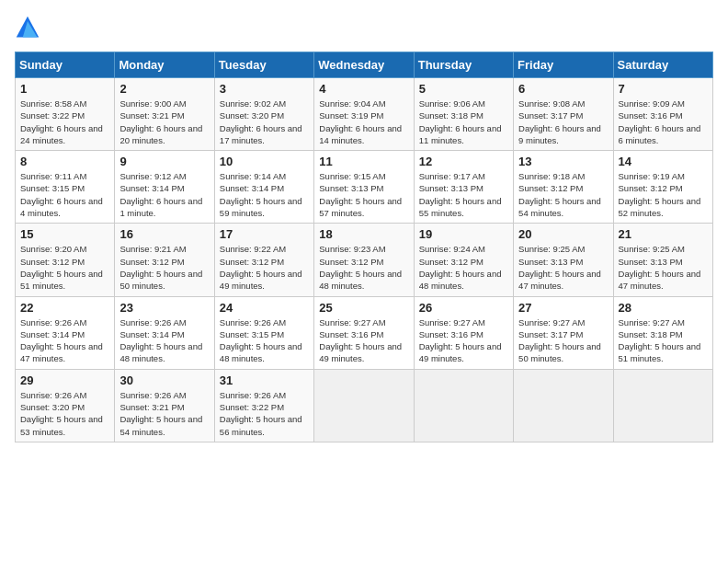  Describe the element at coordinates (651, 335) in the screenshot. I see `sunset-label: Sunset: 3:18 PM` at that location.